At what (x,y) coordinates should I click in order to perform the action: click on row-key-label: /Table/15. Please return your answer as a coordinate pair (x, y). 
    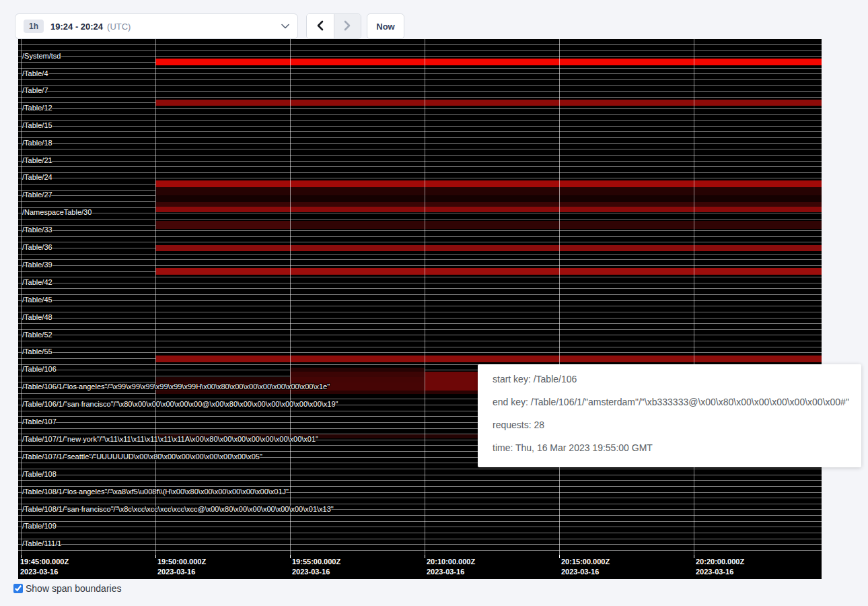
    Looking at the image, I should click on (38, 125).